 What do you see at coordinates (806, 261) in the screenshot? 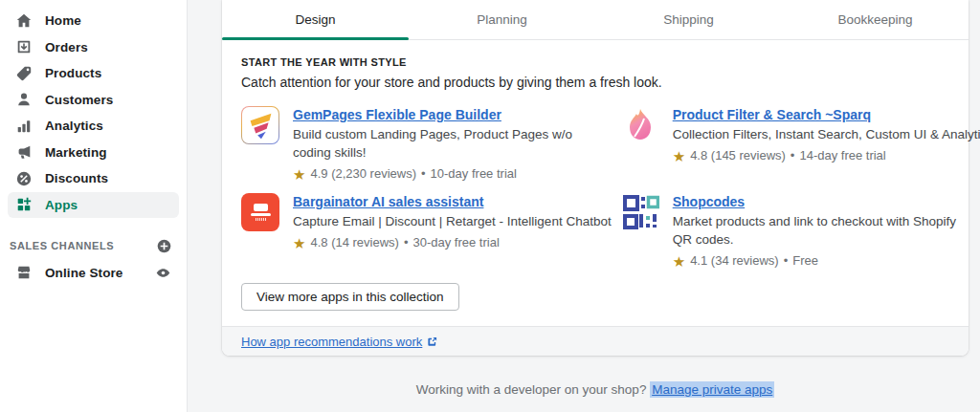
I see `trial-text: Free` at bounding box center [806, 261].